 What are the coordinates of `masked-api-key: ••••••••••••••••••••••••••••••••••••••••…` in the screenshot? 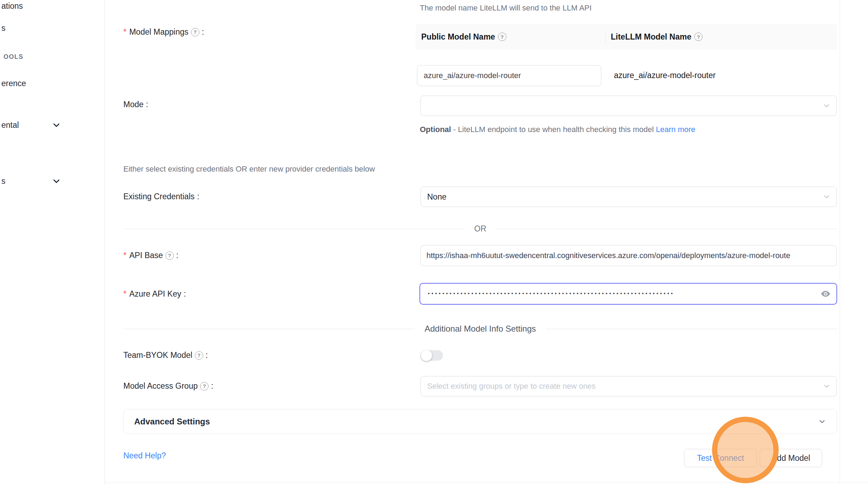 It's located at (551, 293).